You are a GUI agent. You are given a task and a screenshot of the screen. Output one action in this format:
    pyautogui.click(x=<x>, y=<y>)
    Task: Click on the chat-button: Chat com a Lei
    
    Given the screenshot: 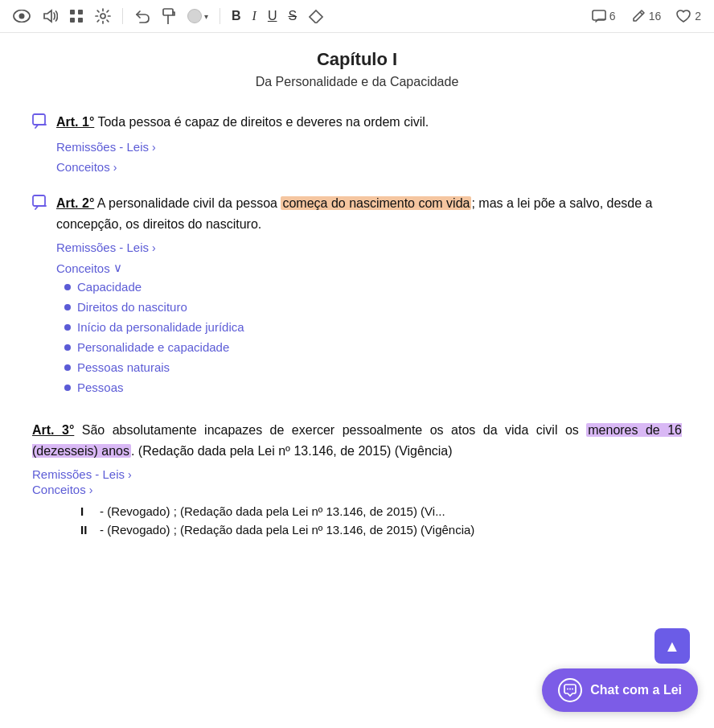 What is the action you would take?
    pyautogui.click(x=620, y=690)
    